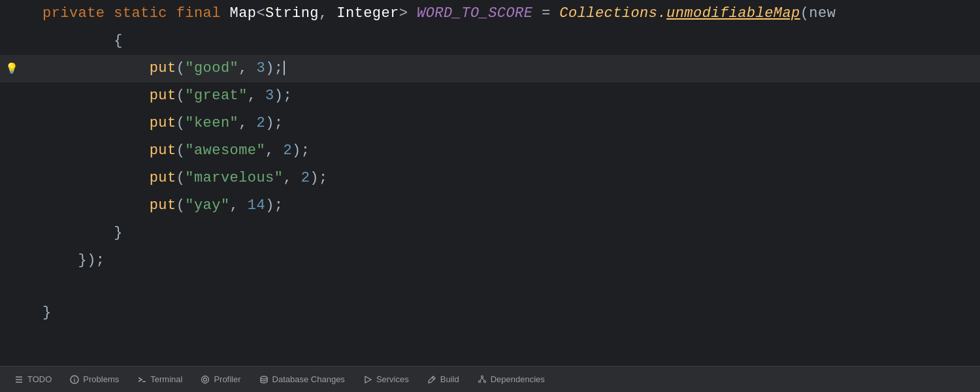 The image size is (980, 392). Describe the element at coordinates (443, 379) in the screenshot. I see `status-item-build: Build` at that location.